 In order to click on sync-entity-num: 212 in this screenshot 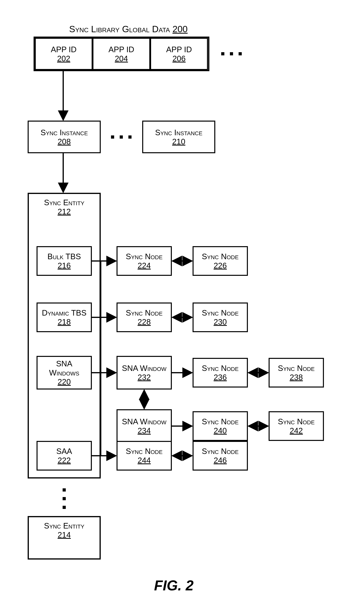, I will do `click(64, 212)`.